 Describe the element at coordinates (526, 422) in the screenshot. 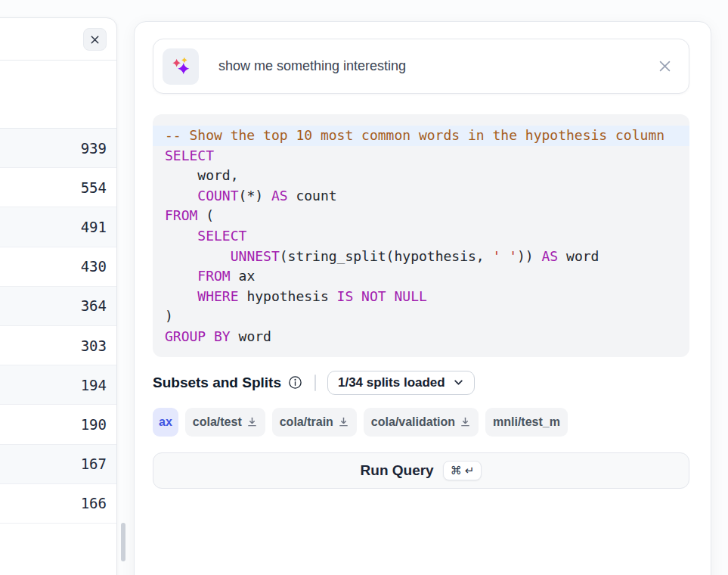

I see `split-chip-label: mnli/test_m` at that location.